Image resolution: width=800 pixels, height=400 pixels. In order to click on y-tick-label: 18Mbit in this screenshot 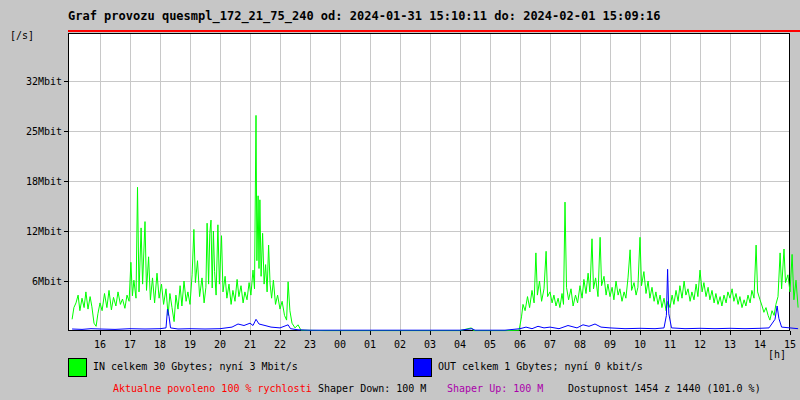, I will do `click(44, 182)`.